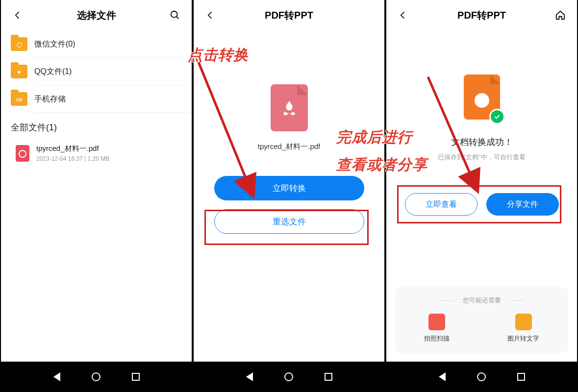  I want to click on suggestions-title: 您可能还需要, so click(481, 300).